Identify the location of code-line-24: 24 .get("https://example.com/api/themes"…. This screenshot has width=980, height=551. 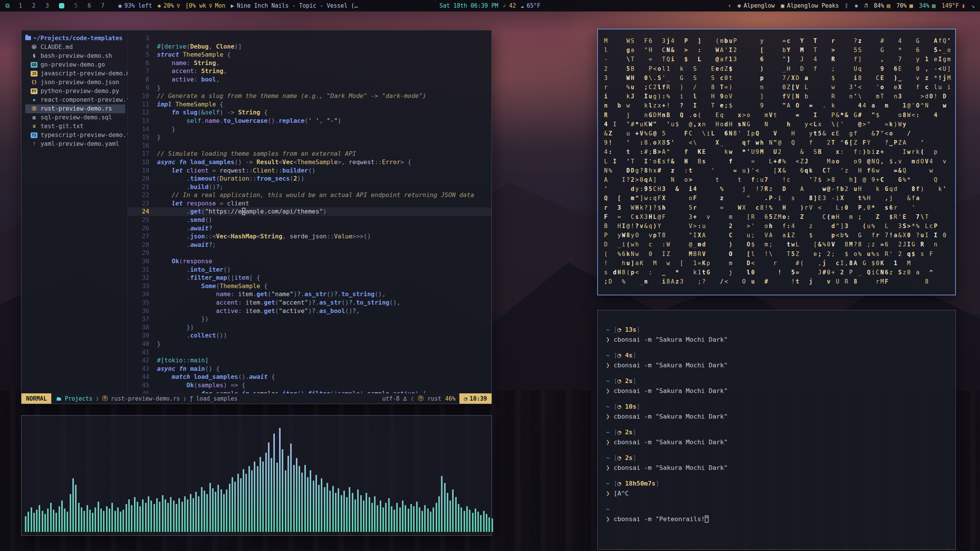
(310, 212).